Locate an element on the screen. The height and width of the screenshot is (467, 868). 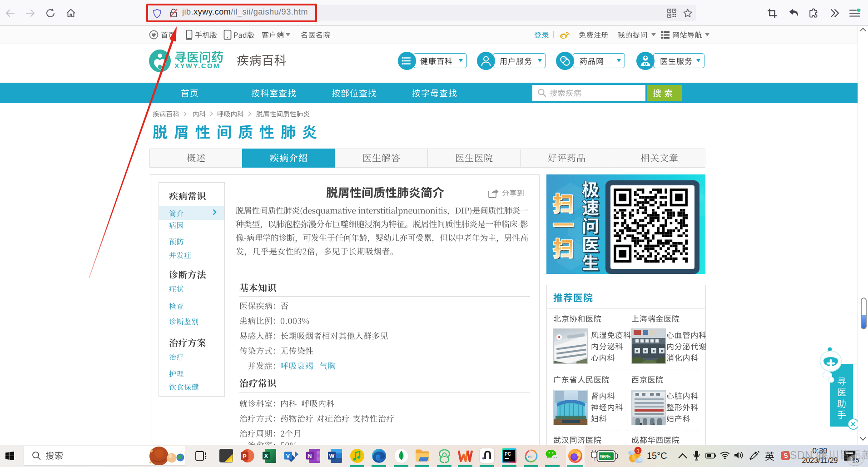
svg-text: X is located at coordinates (266, 456).